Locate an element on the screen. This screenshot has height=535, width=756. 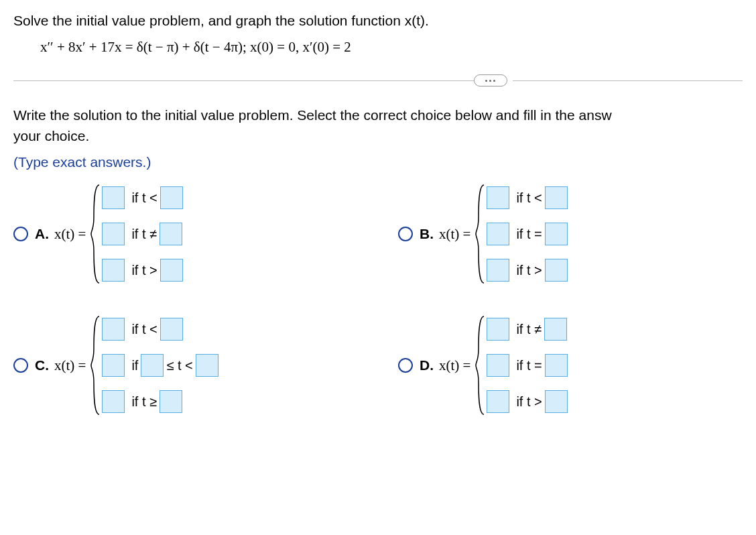
choice-c-case3-bound is located at coordinates (171, 402).